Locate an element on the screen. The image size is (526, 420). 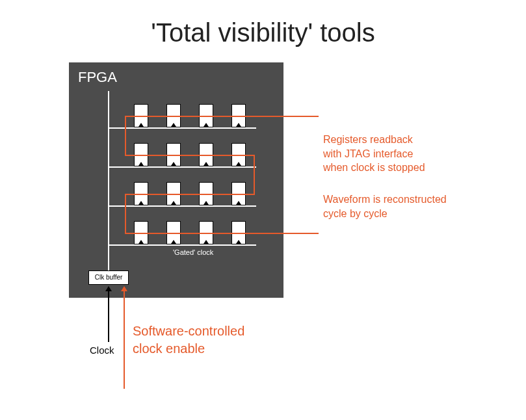
clk-buffer-block: Clk buffer is located at coordinates (109, 278).